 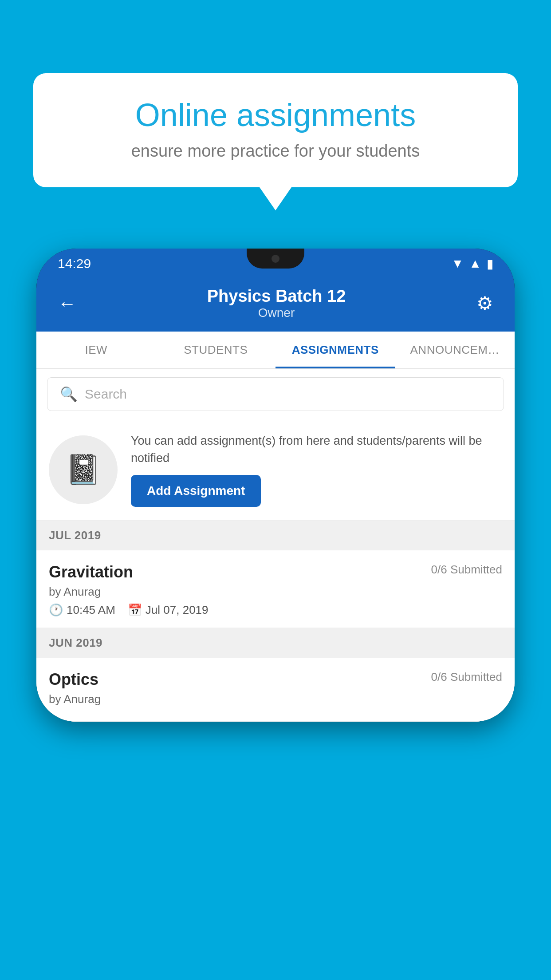 I want to click on app-header: ← Physics Batch 12 Owner ⚙, so click(x=276, y=305).